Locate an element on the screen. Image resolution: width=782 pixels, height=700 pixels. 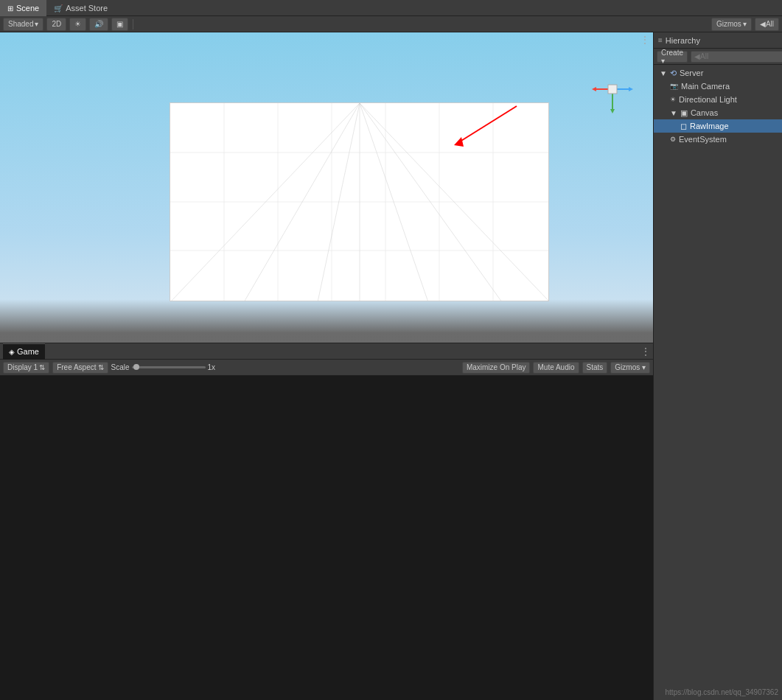
aspect-label: Free Aspect is located at coordinates (77, 367).